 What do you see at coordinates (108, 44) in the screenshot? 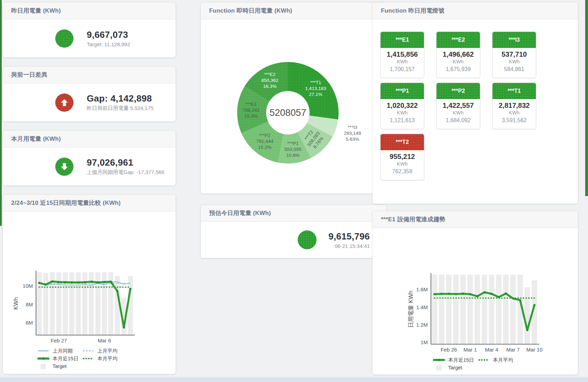
I see `kpi-subtitle: Target: 11,128,992` at bounding box center [108, 44].